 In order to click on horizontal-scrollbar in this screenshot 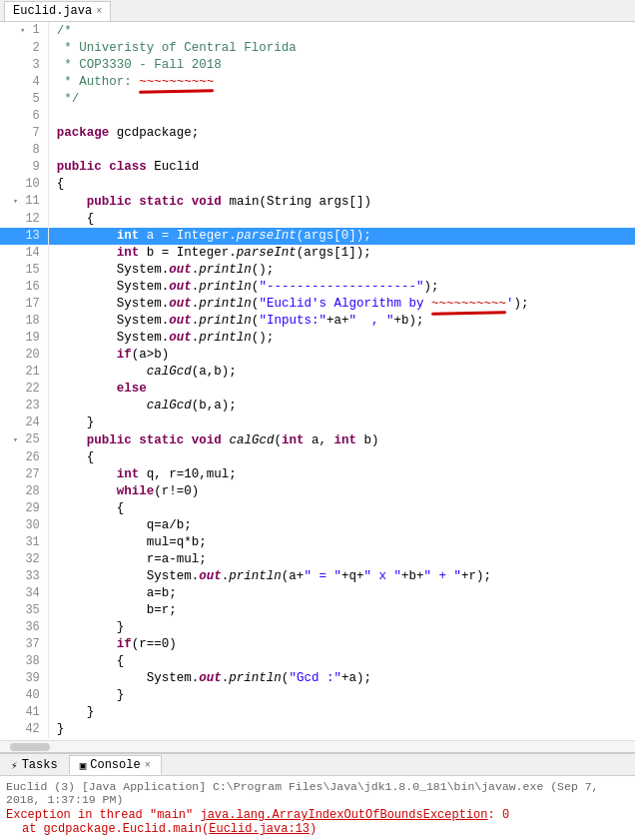, I will do `click(318, 746)`.